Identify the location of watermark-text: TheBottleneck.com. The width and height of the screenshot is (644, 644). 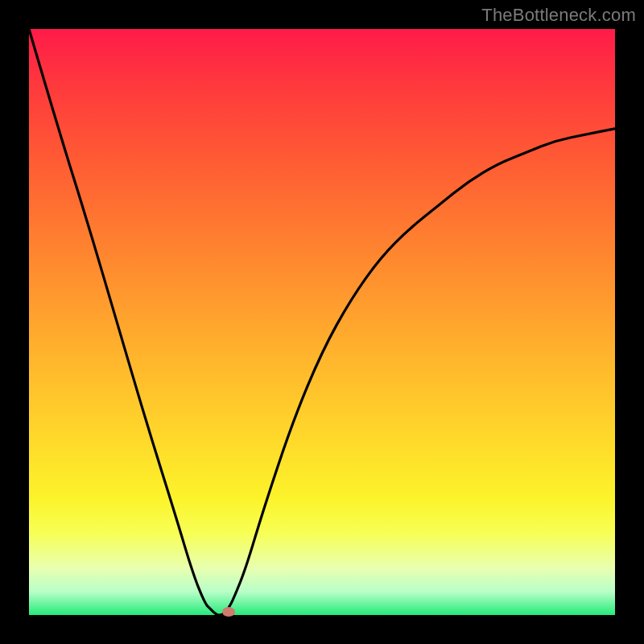
(559, 15).